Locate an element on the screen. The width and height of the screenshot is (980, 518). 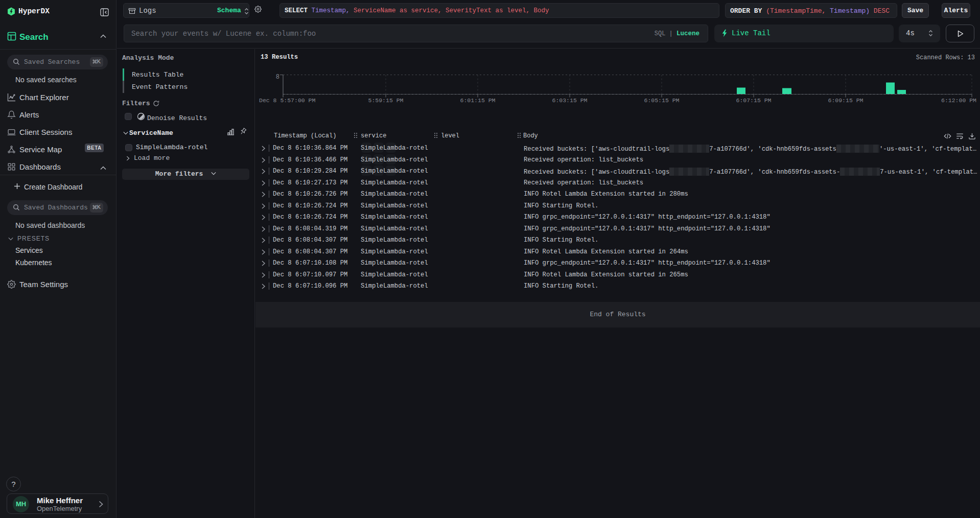
svg-text: 6:03:15 PM is located at coordinates (569, 100).